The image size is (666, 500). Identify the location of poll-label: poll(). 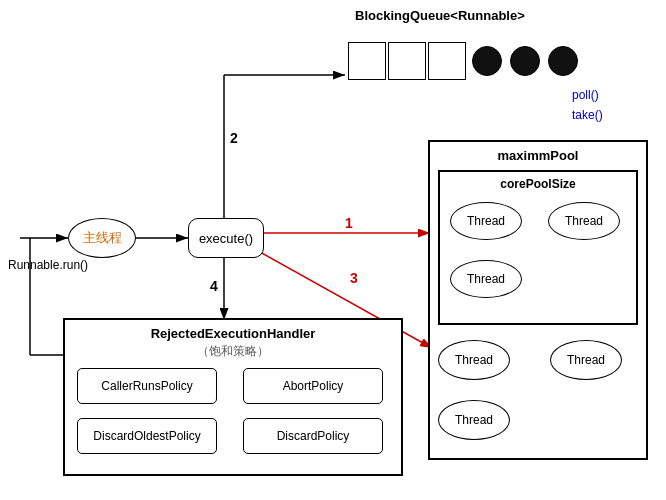
(586, 95).